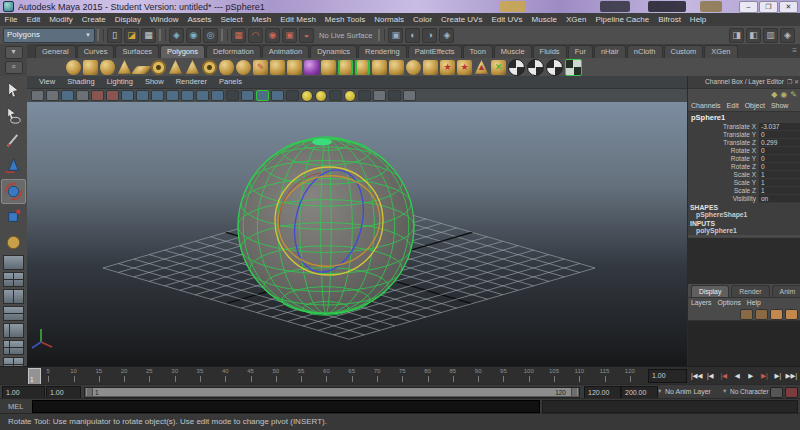 This screenshot has width=800, height=430. Describe the element at coordinates (720, 52) in the screenshot. I see `shelf-tab-xgen: XGen` at that location.